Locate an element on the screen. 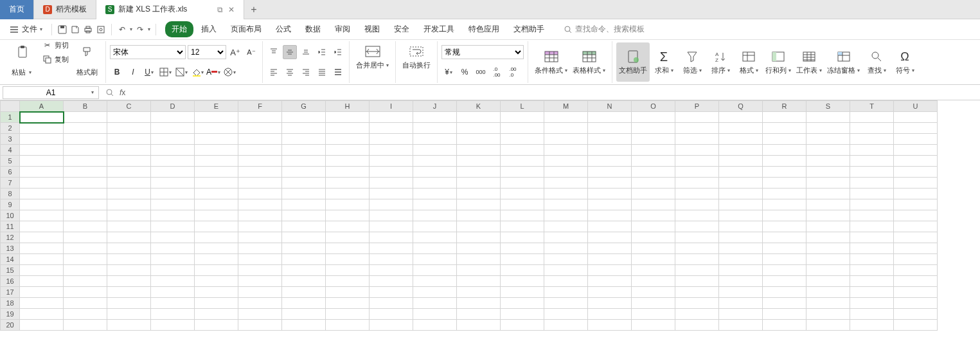  column-header: J is located at coordinates (435, 107).